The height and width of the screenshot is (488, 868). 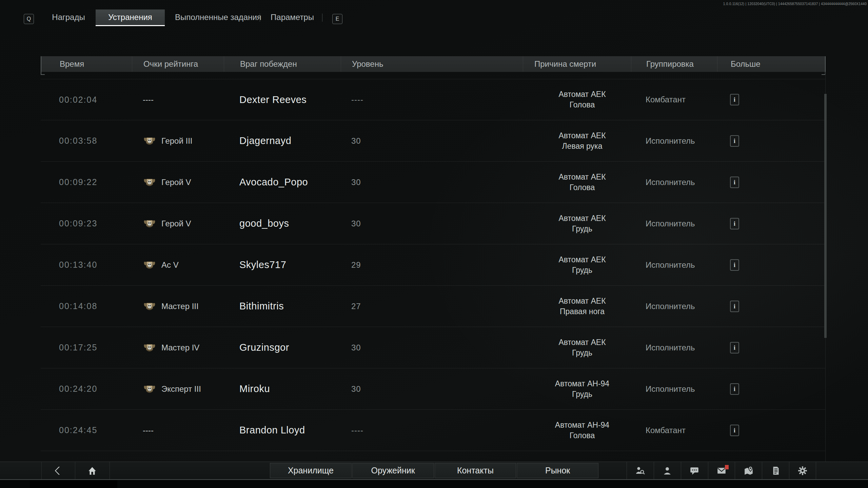 What do you see at coordinates (393, 470) in the screenshot?
I see `gunsmith-button: Оружейник` at bounding box center [393, 470].